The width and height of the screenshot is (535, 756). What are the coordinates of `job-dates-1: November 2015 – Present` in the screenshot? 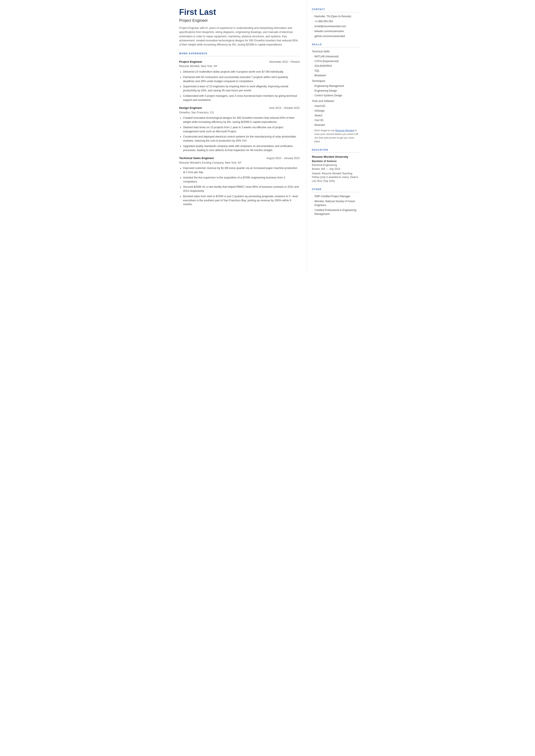 It's located at (285, 62).